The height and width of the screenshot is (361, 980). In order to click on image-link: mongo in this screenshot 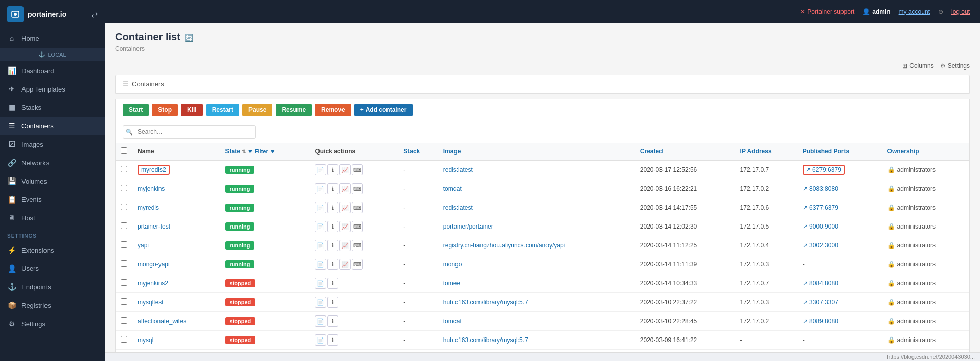, I will do `click(453, 264)`.